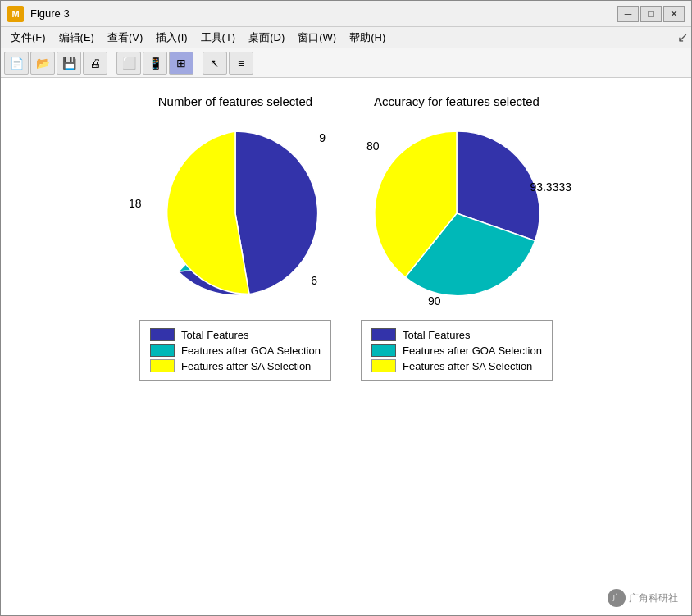  What do you see at coordinates (16, 63) in the screenshot?
I see `toolbar-new: 📄` at bounding box center [16, 63].